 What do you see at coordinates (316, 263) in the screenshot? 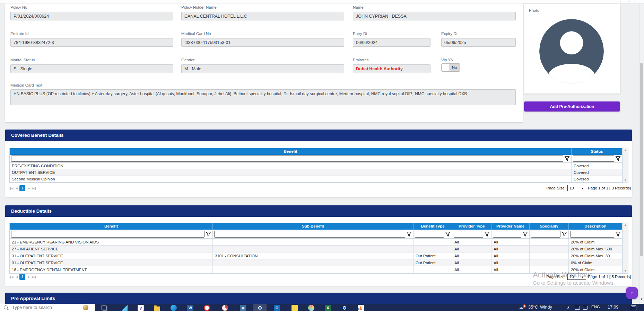
I see `deductible-table-row: 31 - OUTPATIENT SERVICE Out Patient All …` at bounding box center [316, 263].